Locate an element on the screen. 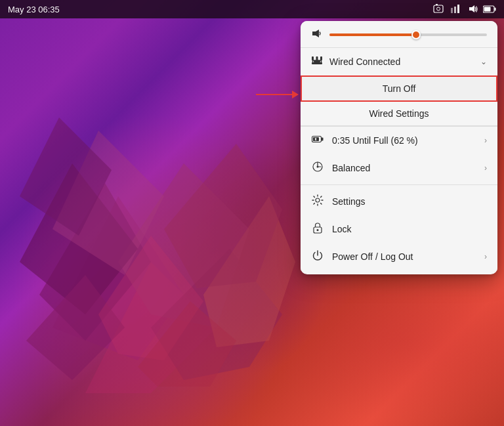 The image size is (504, 426). volume-fill is located at coordinates (373, 35).